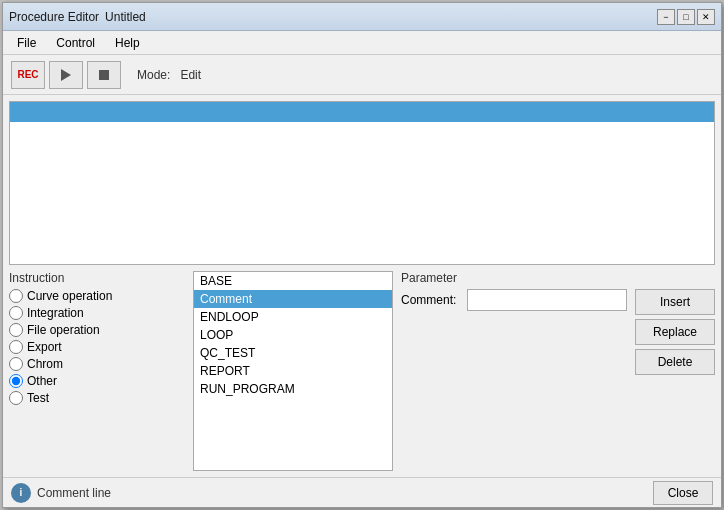 This screenshot has height=510, width=724. I want to click on play-button, so click(66, 75).